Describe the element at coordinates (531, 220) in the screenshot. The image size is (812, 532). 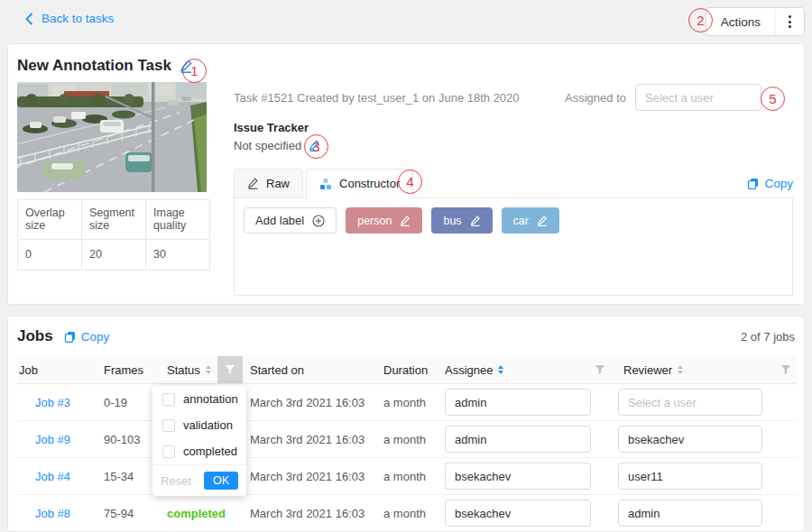
I see `label-chip-car: car` at that location.